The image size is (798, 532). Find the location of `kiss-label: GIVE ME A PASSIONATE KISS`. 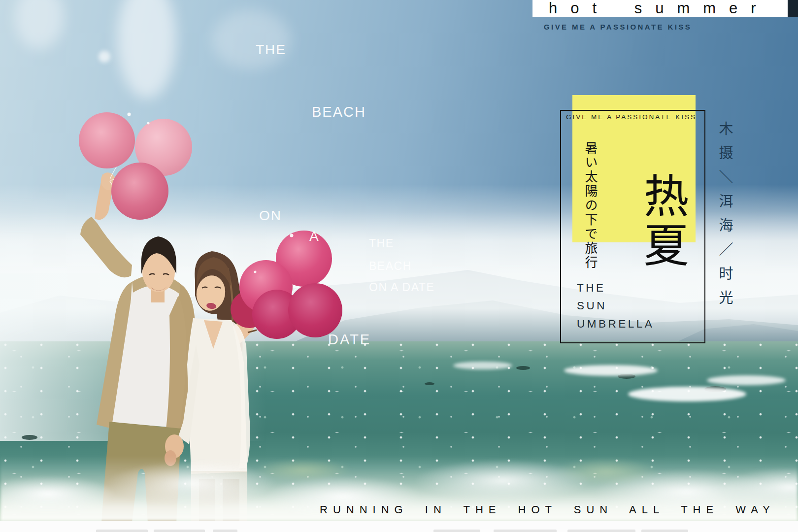

kiss-label: GIVE ME A PASSIONATE KISS is located at coordinates (632, 117).